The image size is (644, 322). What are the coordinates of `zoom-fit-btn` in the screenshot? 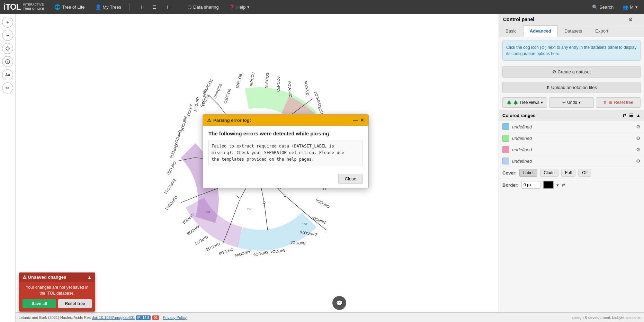 It's located at (8, 48).